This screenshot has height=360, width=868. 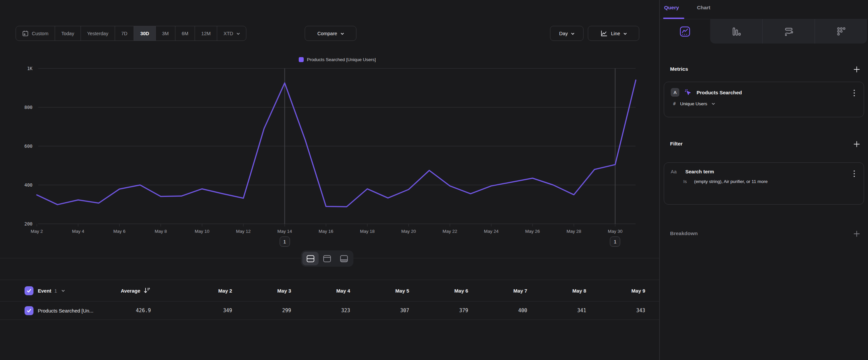 I want to click on breakdown-heading: Breakdown, so click(x=684, y=233).